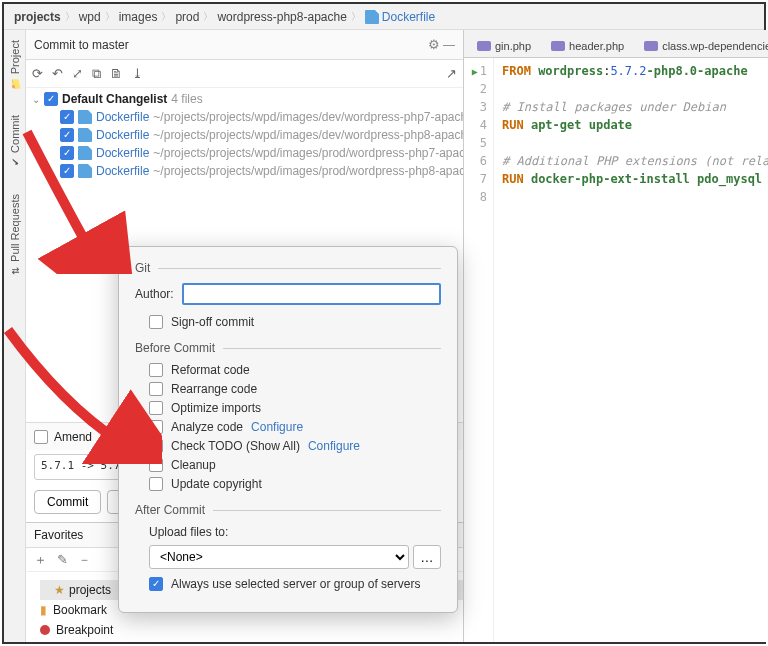  What do you see at coordinates (282, 17) in the screenshot?
I see `breadcrumb-item: wordpress-php8-apache` at bounding box center [282, 17].